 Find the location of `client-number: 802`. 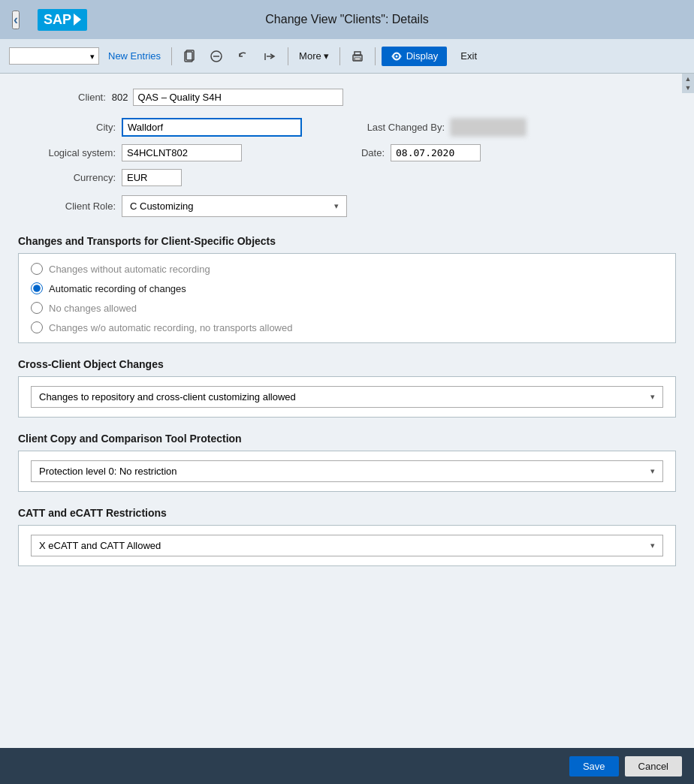

client-number: 802 is located at coordinates (120, 98).